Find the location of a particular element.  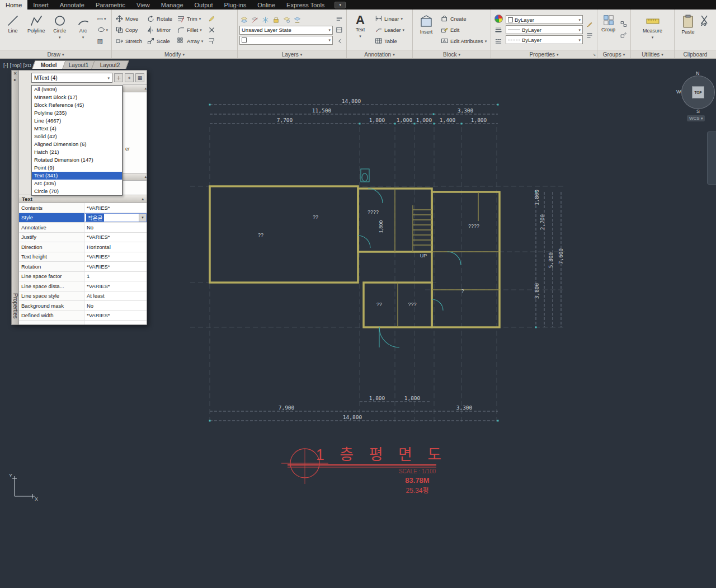

property-row-rotation: Rotation*VARIES* is located at coordinates (83, 267).